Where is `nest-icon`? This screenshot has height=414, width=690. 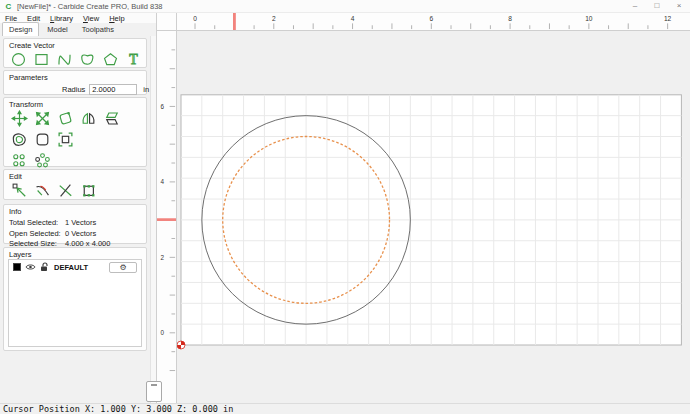 nest-icon is located at coordinates (66, 140).